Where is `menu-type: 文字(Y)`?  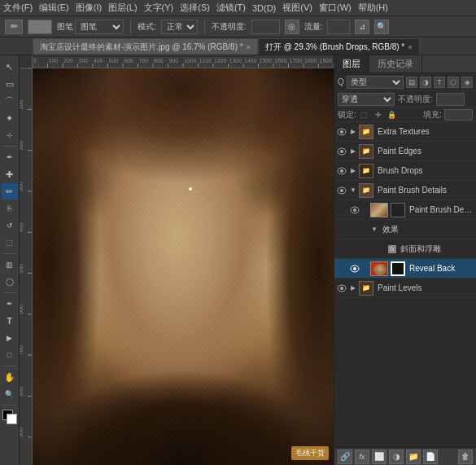
menu-type: 文字(Y) is located at coordinates (159, 8).